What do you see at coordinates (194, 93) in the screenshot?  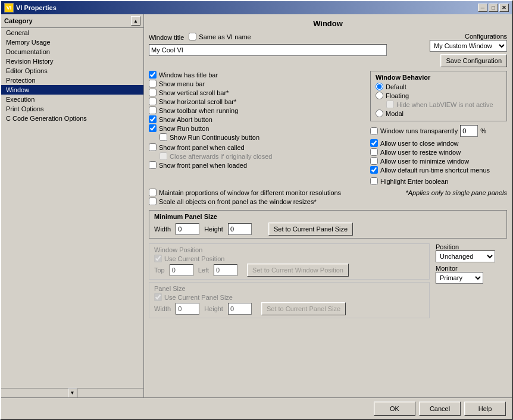 I see `show-vertical-scroll-label: Show vertical scroll bar*` at bounding box center [194, 93].